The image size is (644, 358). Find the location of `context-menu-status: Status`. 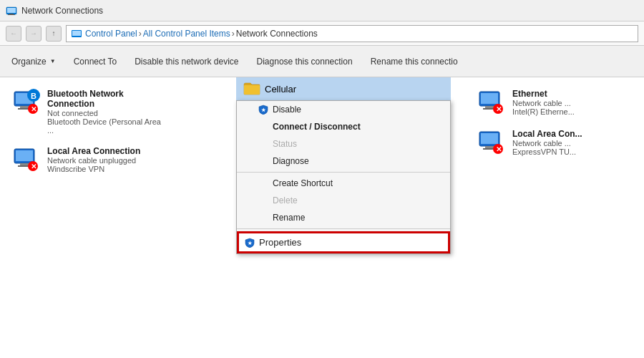

context-menu-status: Status is located at coordinates (343, 144).